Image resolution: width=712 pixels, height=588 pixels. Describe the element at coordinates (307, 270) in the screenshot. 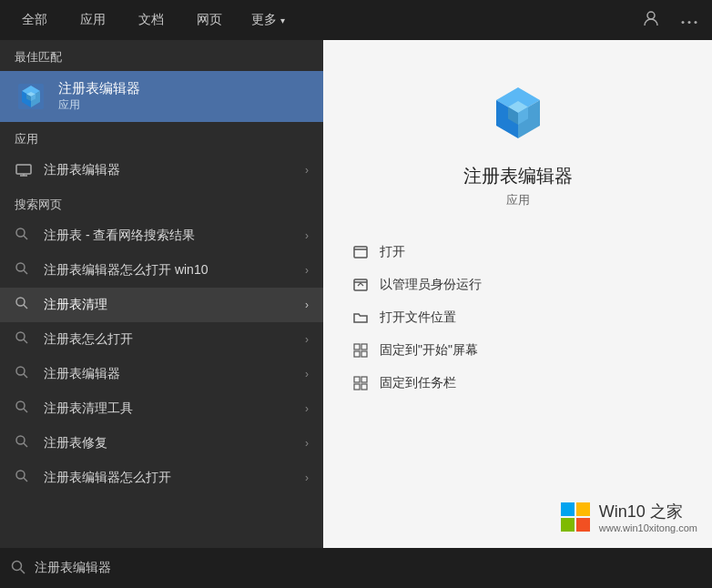

I see `arrow-icon-1: ›` at that location.